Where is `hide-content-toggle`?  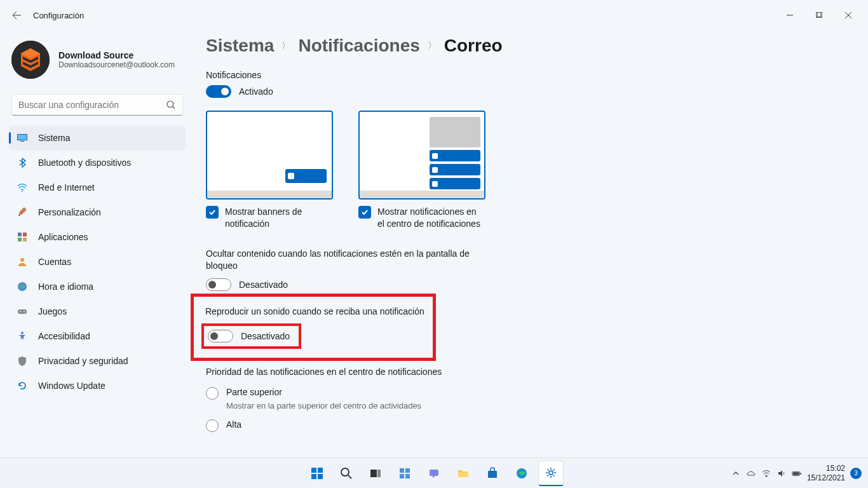 hide-content-toggle is located at coordinates (219, 285).